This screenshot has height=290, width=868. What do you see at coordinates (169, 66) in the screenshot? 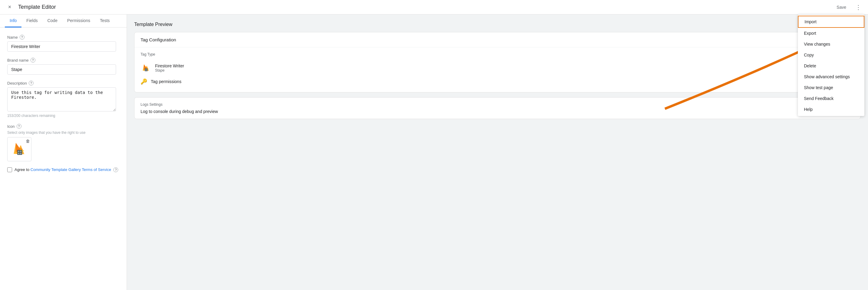
I see `tag-name: Firestore Writer` at bounding box center [169, 66].